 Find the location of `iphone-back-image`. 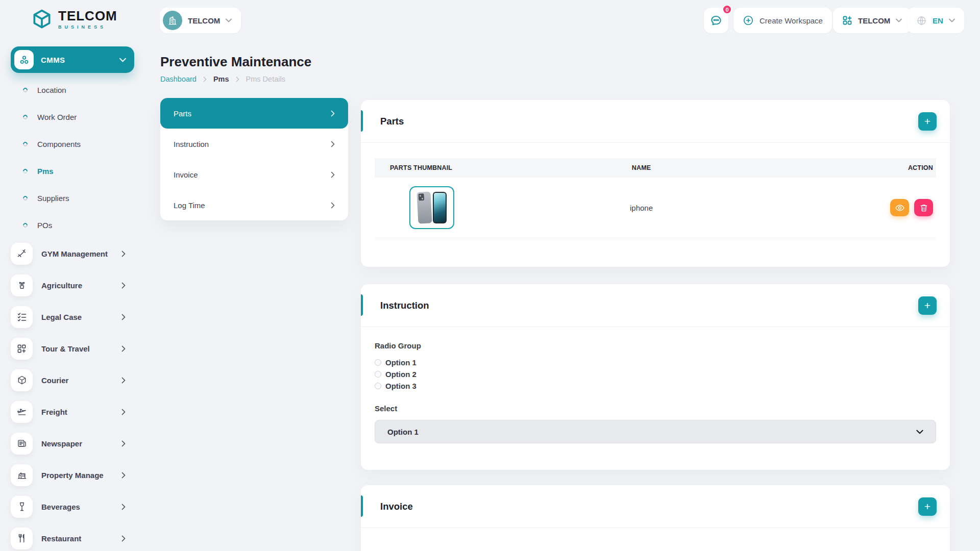

iphone-back-image is located at coordinates (424, 207).